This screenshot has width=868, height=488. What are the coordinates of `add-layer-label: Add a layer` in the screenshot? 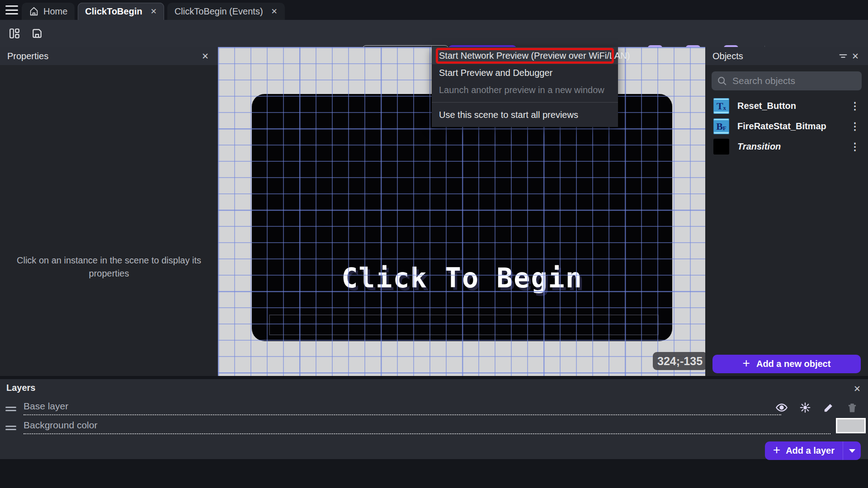 It's located at (810, 451).